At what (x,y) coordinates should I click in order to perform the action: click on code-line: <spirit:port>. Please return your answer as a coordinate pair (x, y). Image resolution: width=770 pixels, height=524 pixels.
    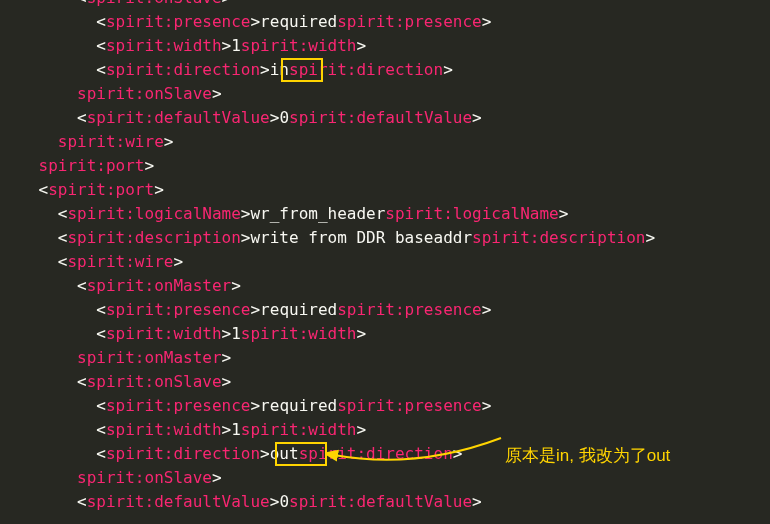
    Looking at the image, I should click on (385, 190).